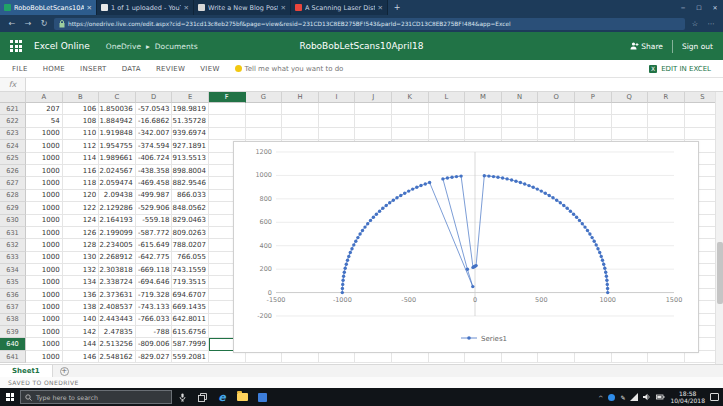  Describe the element at coordinates (146, 8) in the screenshot. I see `browser-tab: 1 of 1 uploaded - YouTube✕` at that location.